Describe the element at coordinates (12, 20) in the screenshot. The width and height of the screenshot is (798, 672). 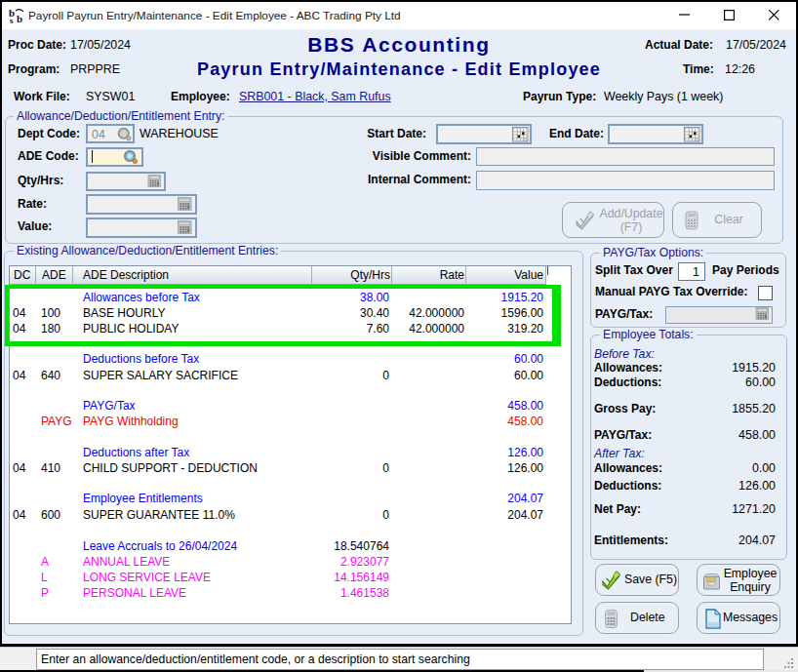
I see `svg-text: s` at that location.